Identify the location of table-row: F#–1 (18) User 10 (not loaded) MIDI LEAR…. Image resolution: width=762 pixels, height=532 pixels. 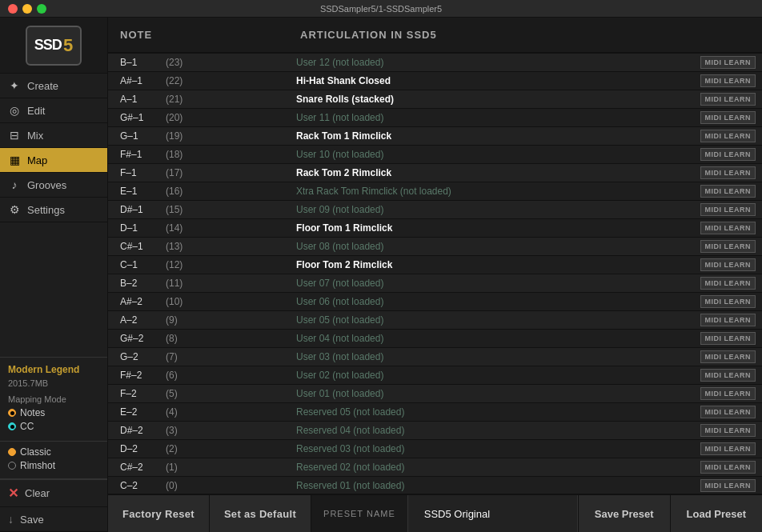
(435, 155).